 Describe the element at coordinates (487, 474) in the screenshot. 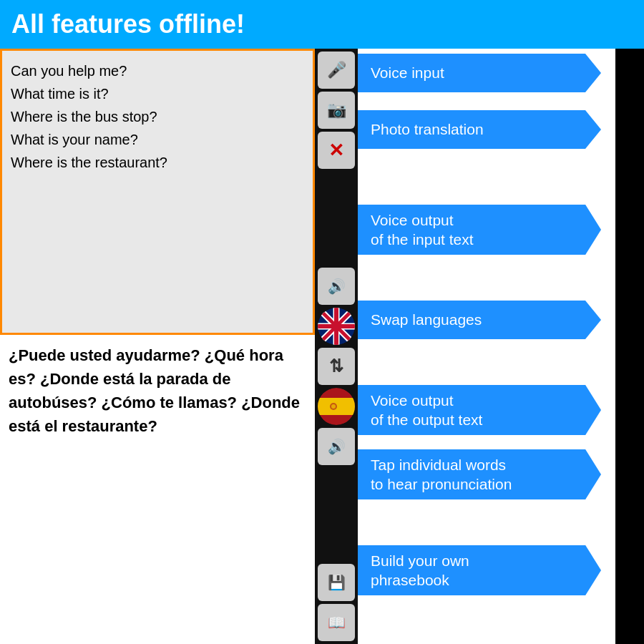

I see `tap-words-feature: Tap individual wordsto hear pronunciatio…` at that location.